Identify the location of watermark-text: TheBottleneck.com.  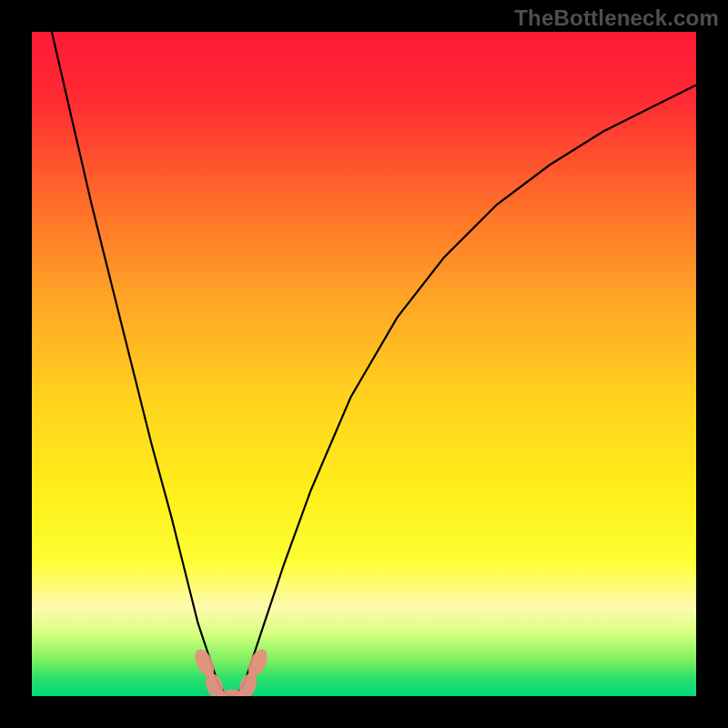
(617, 18).